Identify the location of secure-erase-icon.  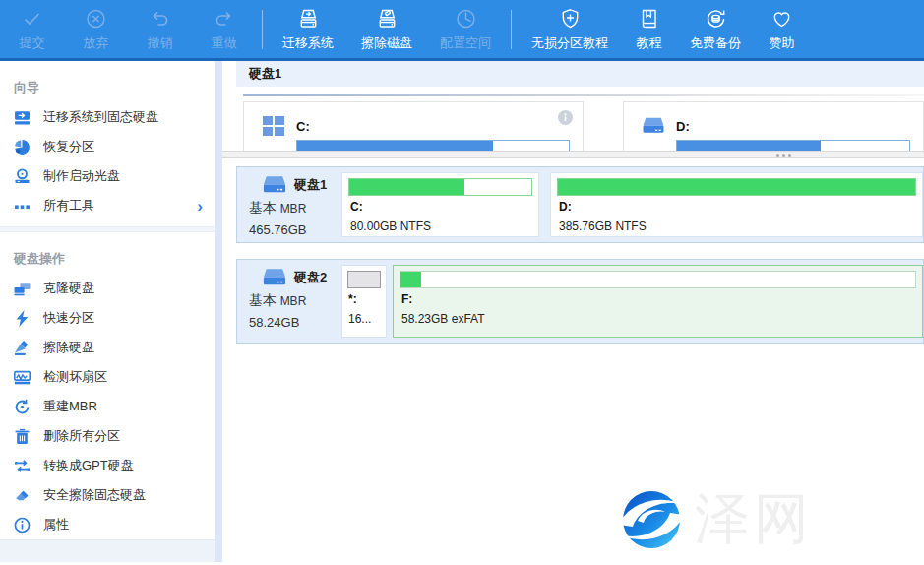
(22, 496).